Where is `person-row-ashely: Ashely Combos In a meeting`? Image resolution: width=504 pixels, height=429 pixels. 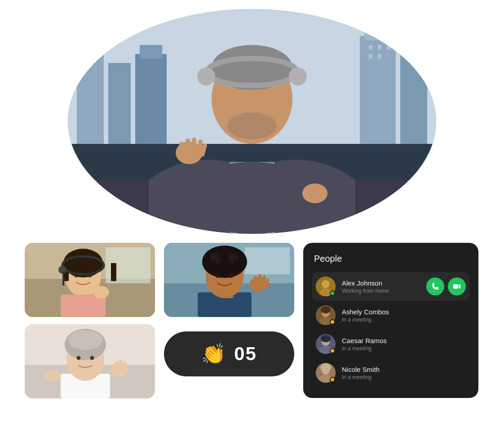 person-row-ashely: Ashely Combos In a meeting is located at coordinates (391, 315).